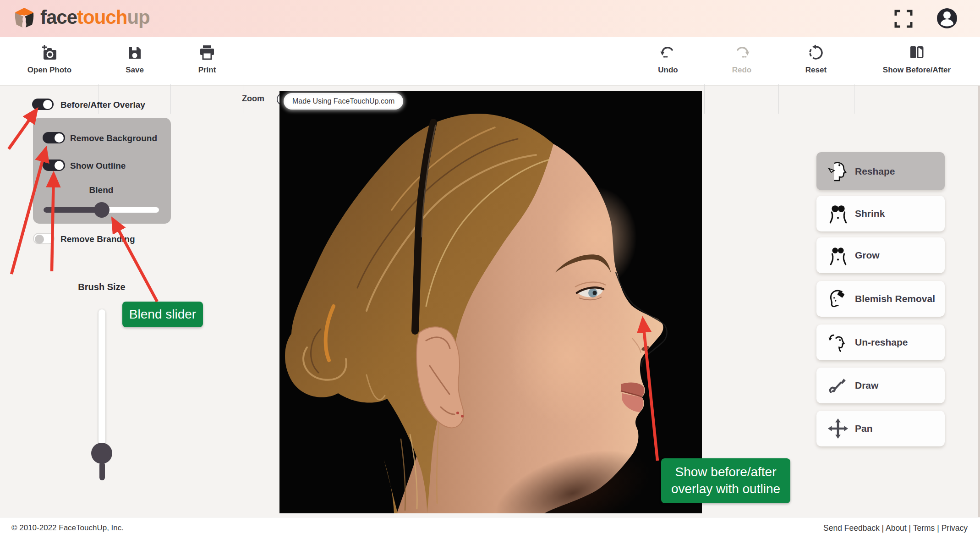 The width and height of the screenshot is (980, 539). I want to click on copyright-text: © 2010-2022 FaceTouchUp, Inc., so click(68, 528).